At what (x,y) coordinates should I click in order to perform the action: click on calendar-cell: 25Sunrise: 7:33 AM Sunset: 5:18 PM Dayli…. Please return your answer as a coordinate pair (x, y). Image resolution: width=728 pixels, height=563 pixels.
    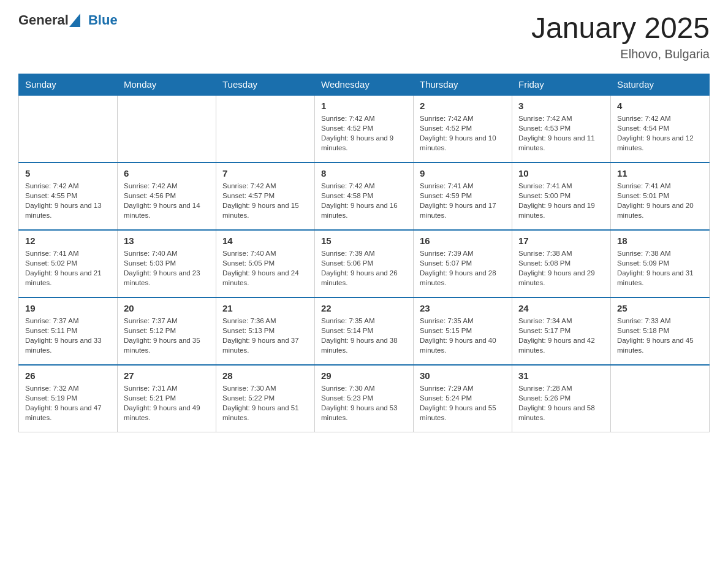
    Looking at the image, I should click on (661, 331).